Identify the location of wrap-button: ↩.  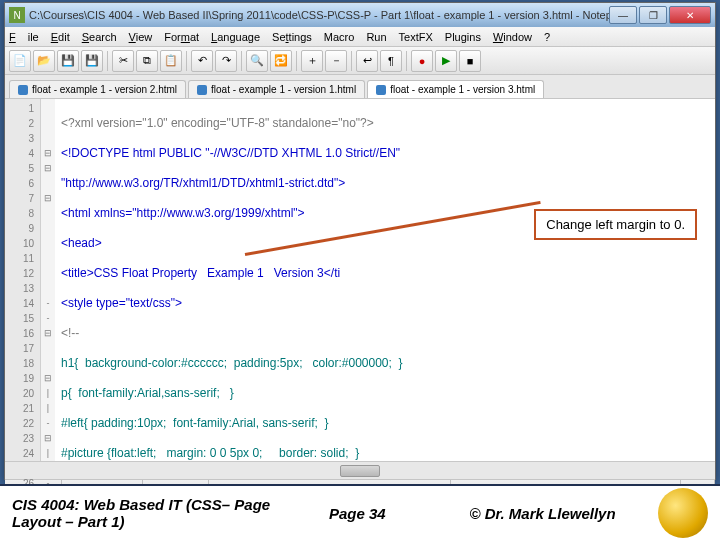
(367, 61).